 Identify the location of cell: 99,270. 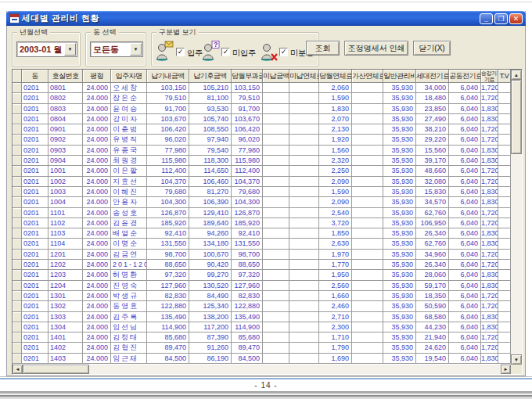
(210, 275).